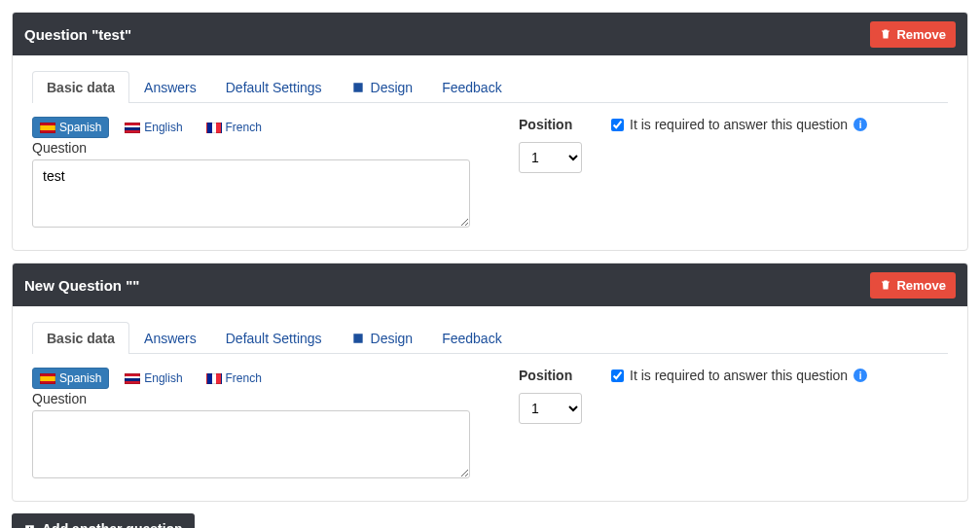 The width and height of the screenshot is (980, 528). I want to click on card-title: New Question "", so click(82, 286).